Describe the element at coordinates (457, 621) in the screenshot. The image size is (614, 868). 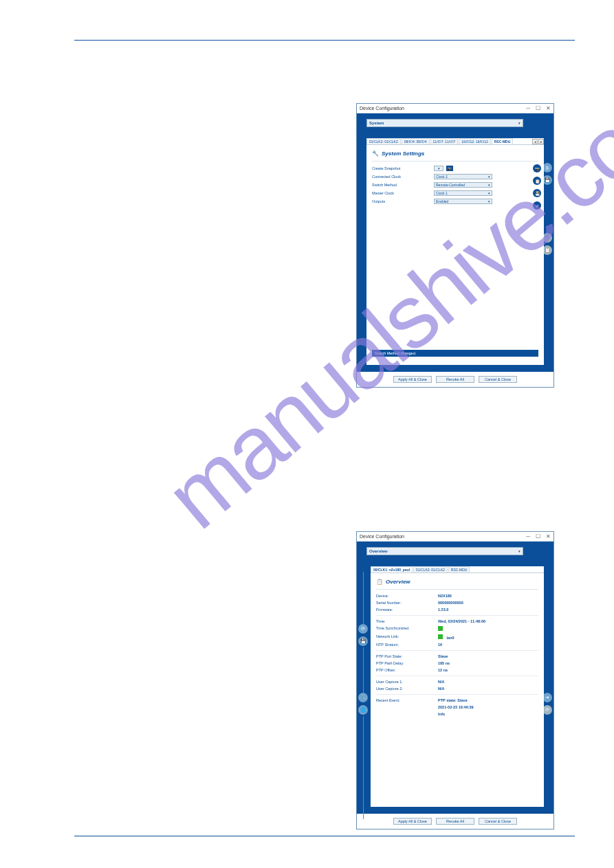
I see `row-time: Time: Wed, 02/24/2021 - 11:48:06` at that location.